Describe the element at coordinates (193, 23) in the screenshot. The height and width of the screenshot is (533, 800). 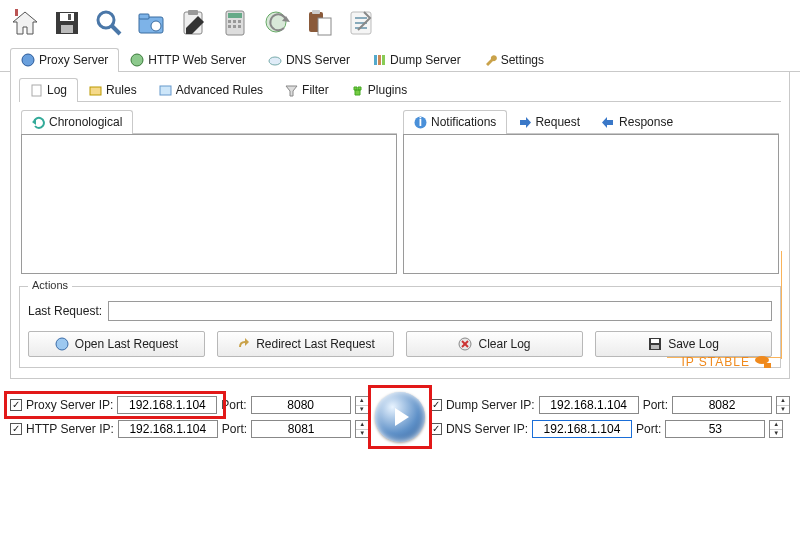
I see `clipboard-icon` at that location.